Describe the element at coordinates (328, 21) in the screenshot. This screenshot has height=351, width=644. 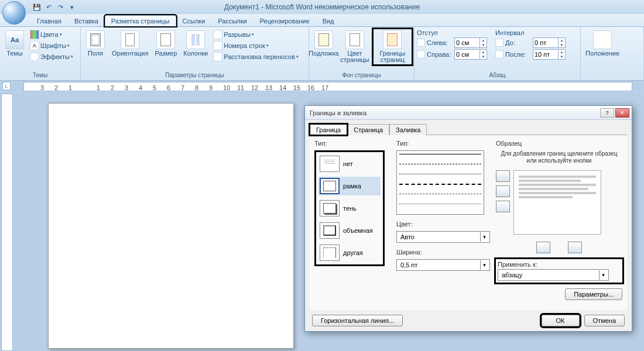
I see `tab-view: Вид` at that location.